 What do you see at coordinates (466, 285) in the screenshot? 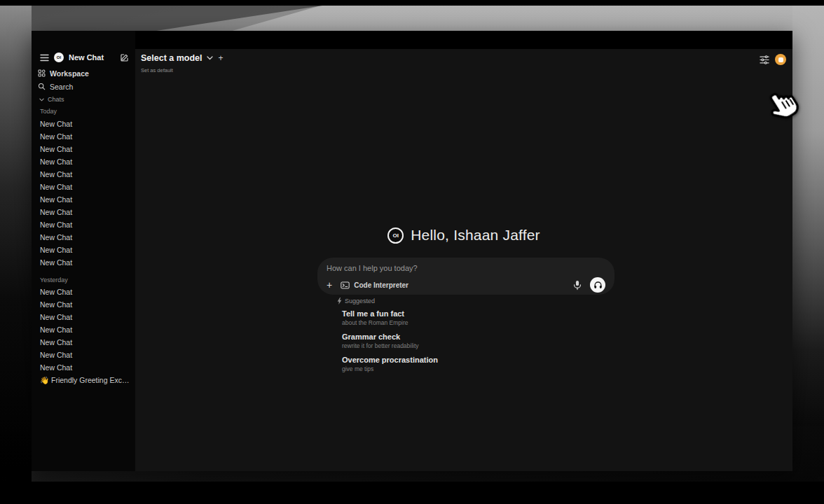
I see `composer-toolbar: + Code Interpreter` at bounding box center [466, 285].